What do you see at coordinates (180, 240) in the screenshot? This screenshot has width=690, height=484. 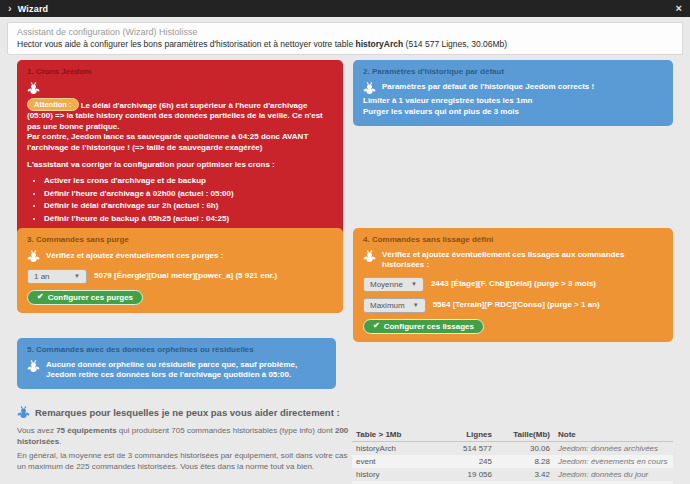 I see `panel-purge-title: 3. Commandes sans purge` at bounding box center [180, 240].